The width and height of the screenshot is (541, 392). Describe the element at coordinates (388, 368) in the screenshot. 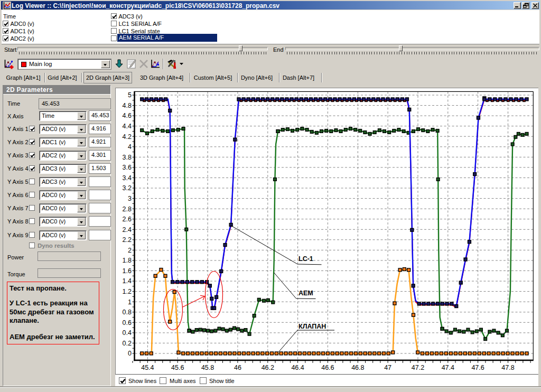

I see `svg-text: 47` at that location.